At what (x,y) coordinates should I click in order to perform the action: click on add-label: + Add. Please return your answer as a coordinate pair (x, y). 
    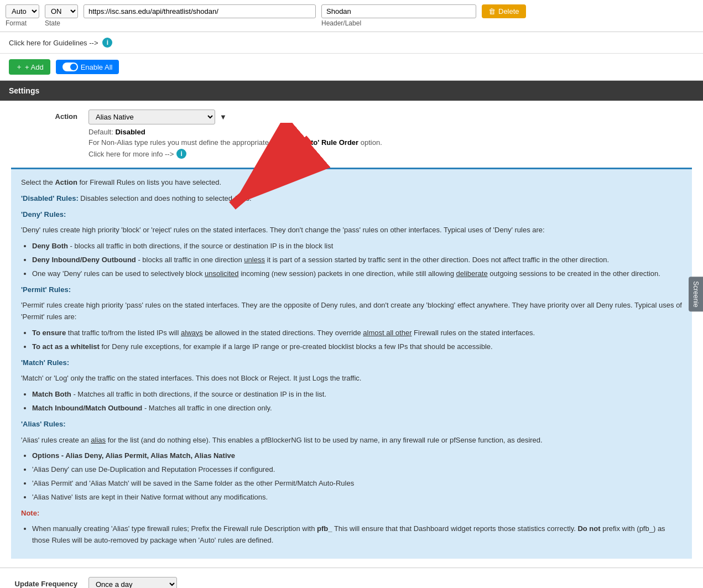
    Looking at the image, I should click on (34, 67).